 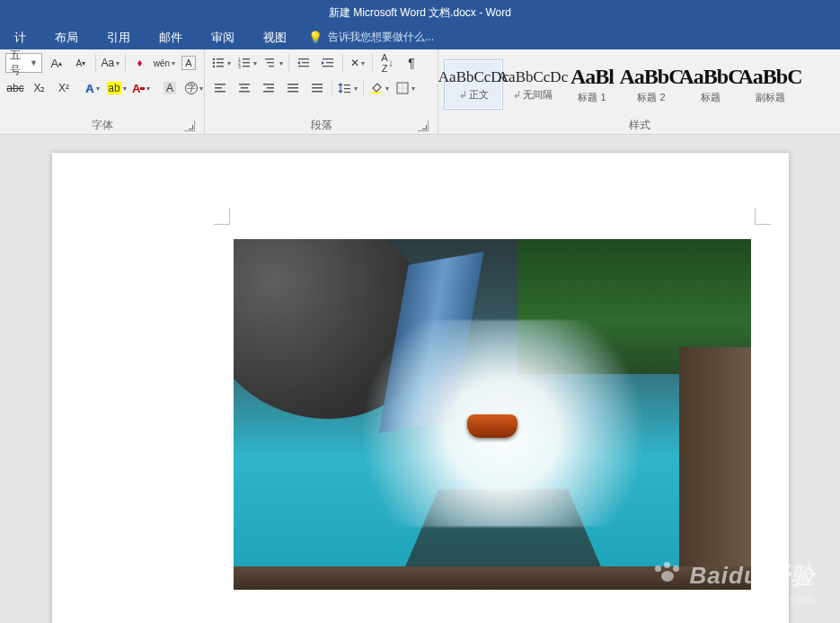 What do you see at coordinates (715, 468) in the screenshot?
I see `image-wall` at bounding box center [715, 468].